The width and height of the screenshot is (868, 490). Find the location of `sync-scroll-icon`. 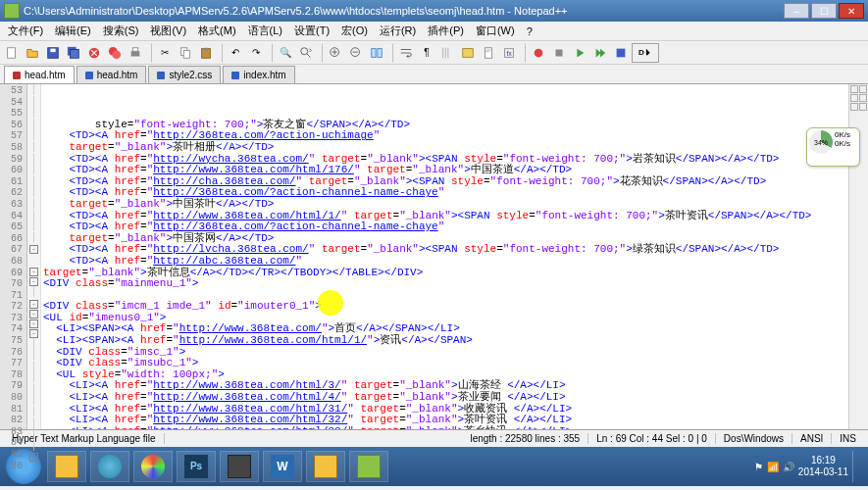

sync-scroll-icon is located at coordinates (377, 53).